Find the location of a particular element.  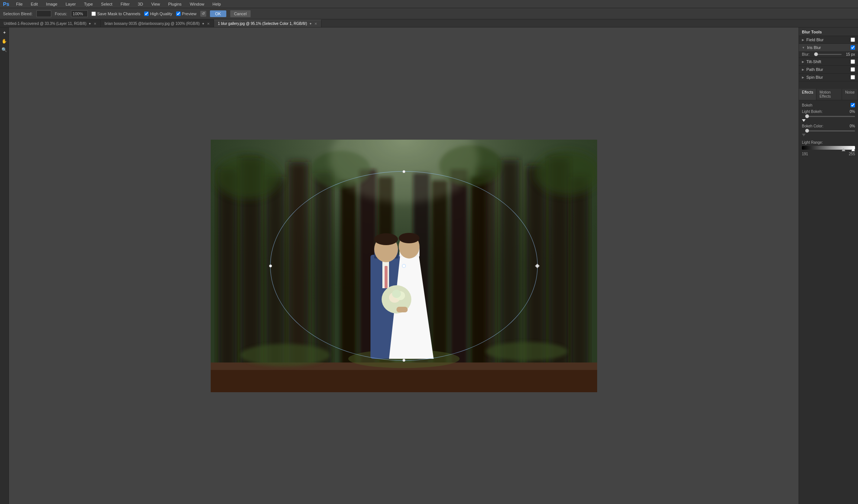

path-blur-section: ▶ Path Blur is located at coordinates (829, 70).